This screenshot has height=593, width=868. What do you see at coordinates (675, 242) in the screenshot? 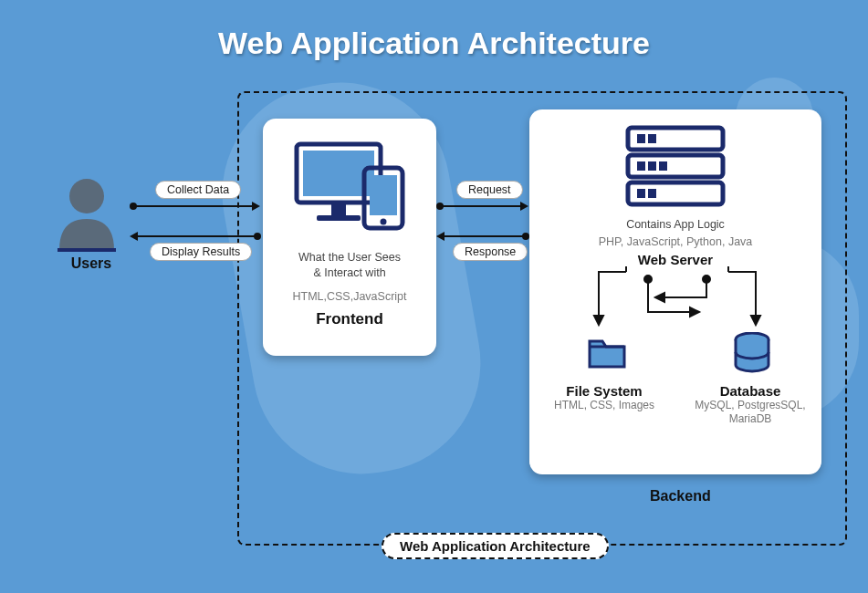
I see `backend-tech: PHP, JavaScript, Python, Java` at bounding box center [675, 242].